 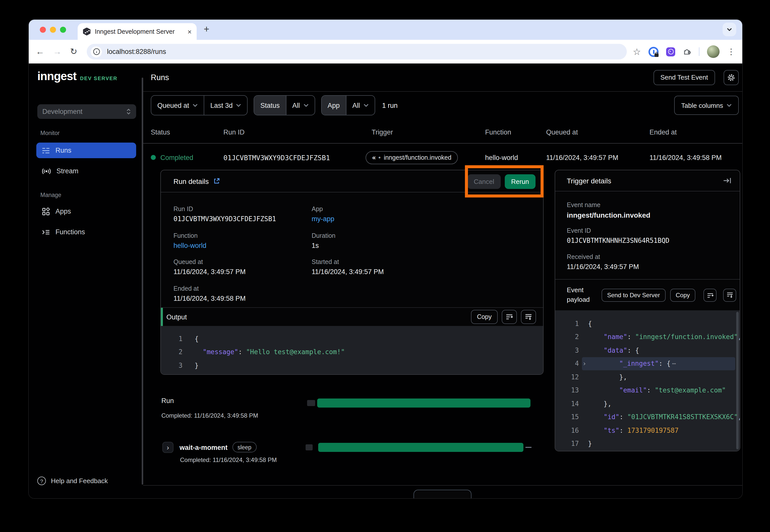 What do you see at coordinates (443, 485) in the screenshot?
I see `table-bottom-border` at bounding box center [443, 485].